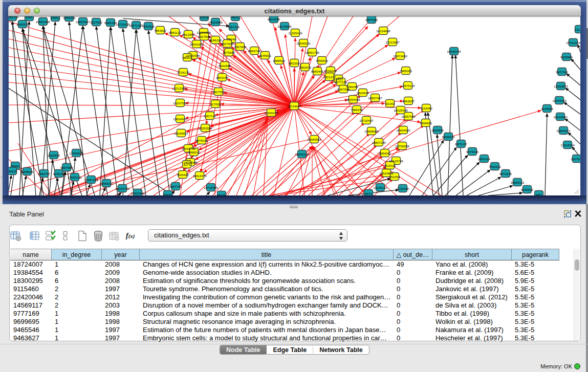 This screenshot has width=588, height=372. Describe the element at coordinates (233, 27) in the screenshot. I see `svg-text: 7357224` at that location.